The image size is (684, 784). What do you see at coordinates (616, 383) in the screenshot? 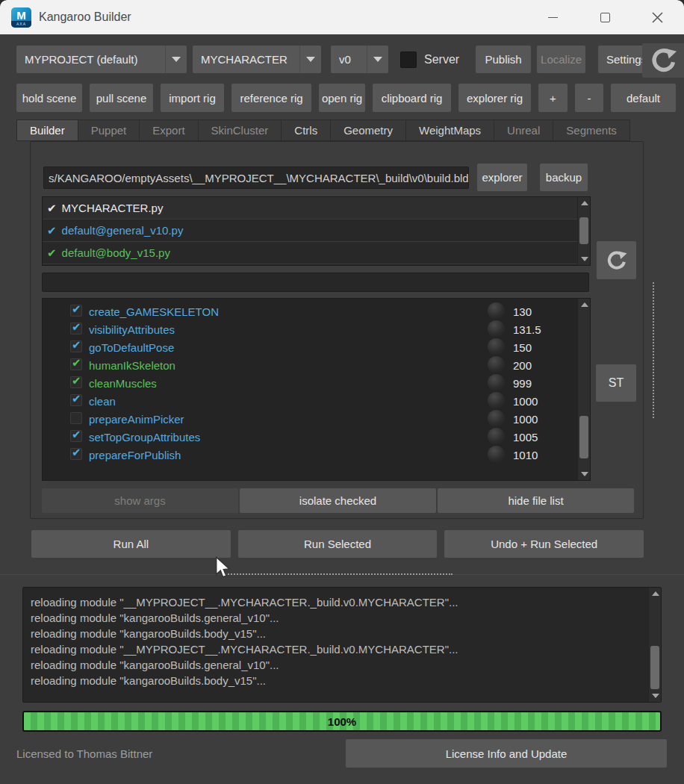
I see `st-button: ST` at bounding box center [616, 383].